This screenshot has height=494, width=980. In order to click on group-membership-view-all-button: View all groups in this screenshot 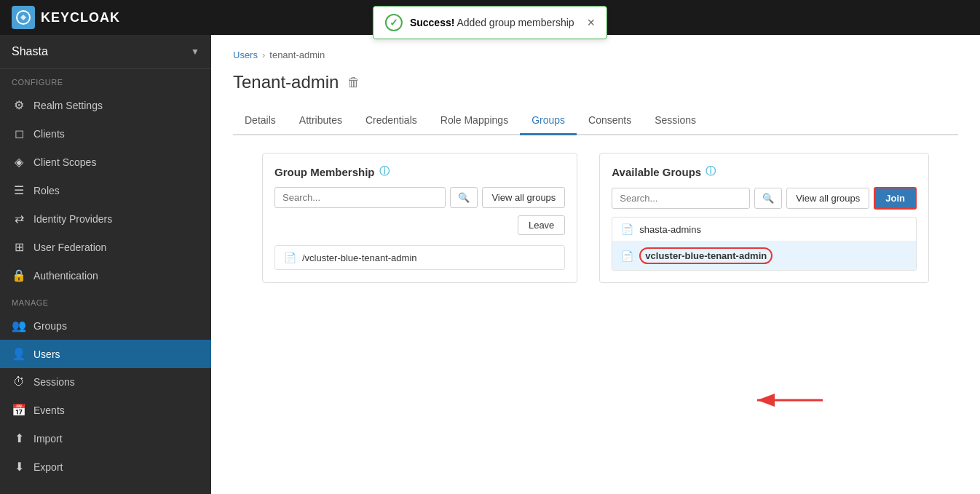, I will do `click(523, 198)`.